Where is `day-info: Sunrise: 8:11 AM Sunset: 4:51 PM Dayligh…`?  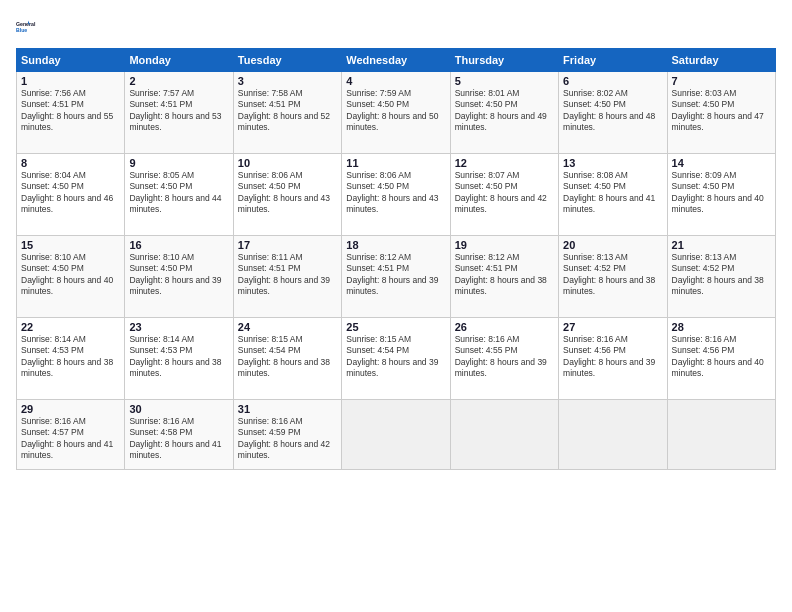
day-info: Sunrise: 8:11 AM Sunset: 4:51 PM Dayligh… is located at coordinates (288, 275).